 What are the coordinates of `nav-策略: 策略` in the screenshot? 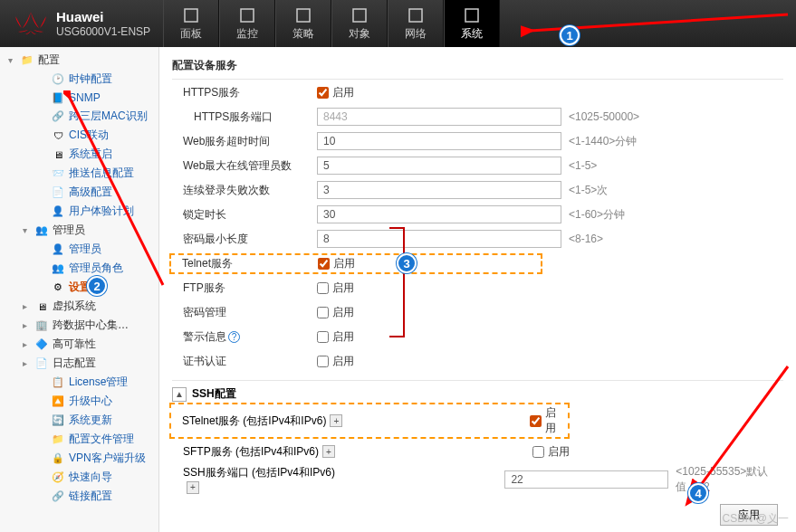 It's located at (303, 24).